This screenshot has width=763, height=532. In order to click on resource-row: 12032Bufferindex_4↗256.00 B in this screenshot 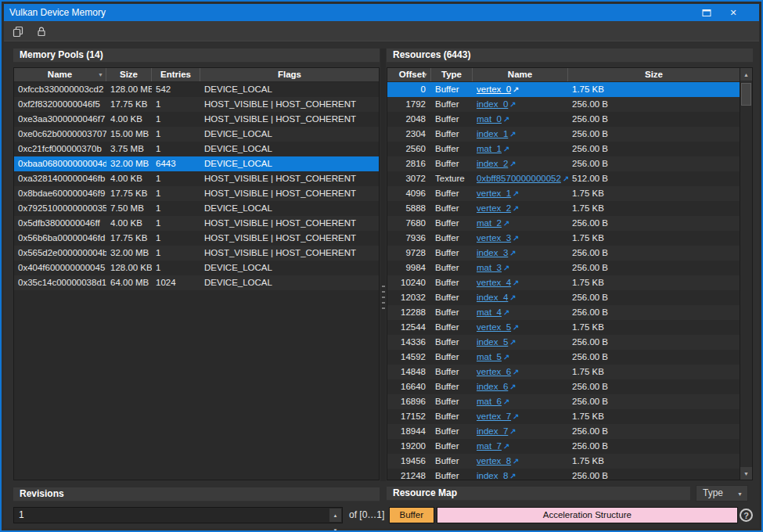, I will do `click(563, 297)`.